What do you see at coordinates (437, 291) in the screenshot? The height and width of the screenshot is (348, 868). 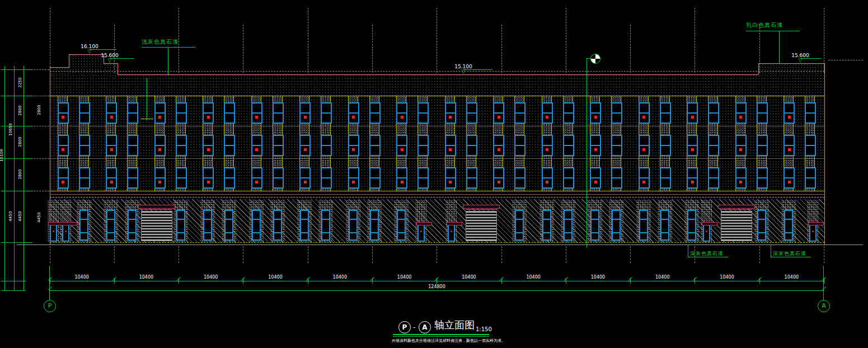 I see `hdim-overall-line` at bounding box center [437, 291].